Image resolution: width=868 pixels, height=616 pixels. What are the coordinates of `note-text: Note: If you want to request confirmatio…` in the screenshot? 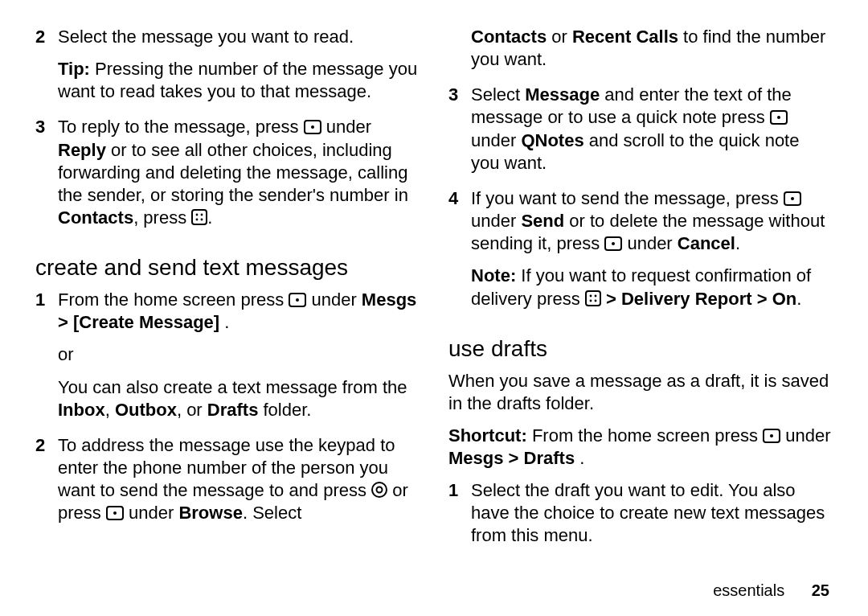 It's located at (652, 287).